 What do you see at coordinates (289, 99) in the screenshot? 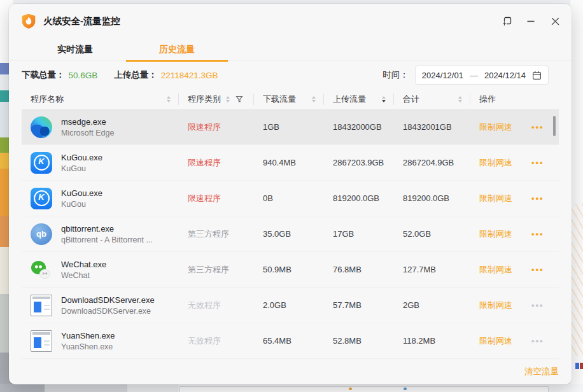
I see `column-header-download: 下载流量` at bounding box center [289, 99].